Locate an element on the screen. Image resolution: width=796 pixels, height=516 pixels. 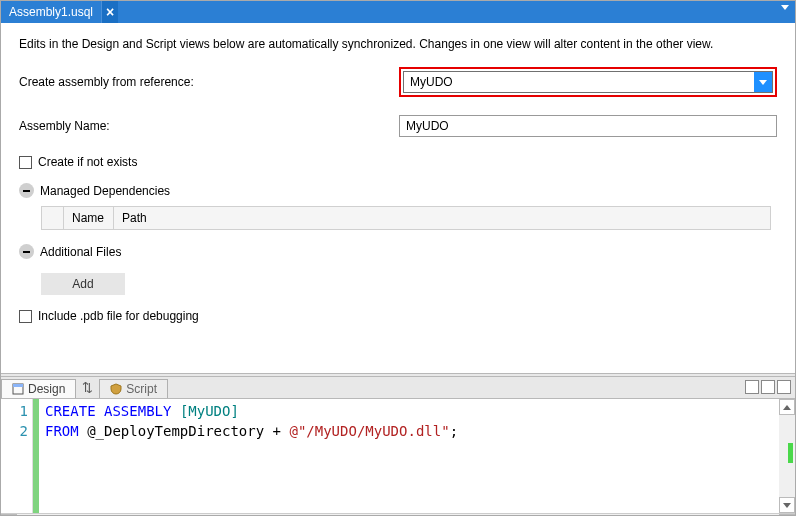
create-if-not-exists-label: Create if not exists is located at coordinates (88, 162).